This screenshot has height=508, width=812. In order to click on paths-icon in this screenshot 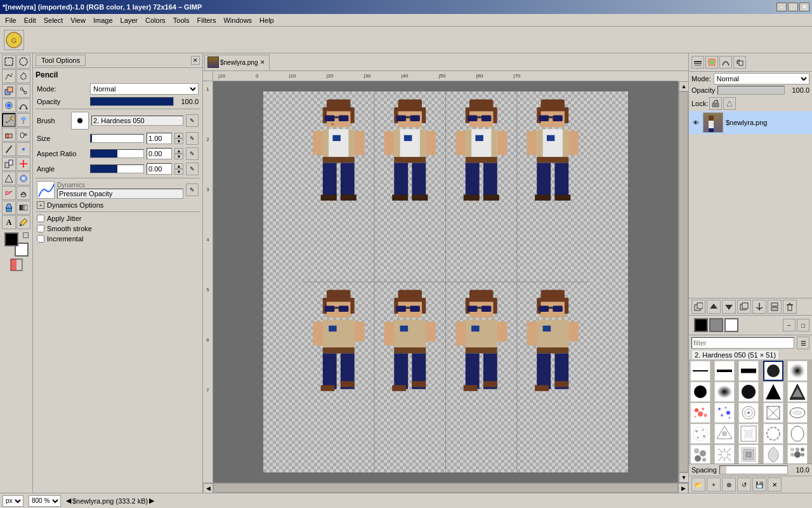, I will do `click(726, 62)`.